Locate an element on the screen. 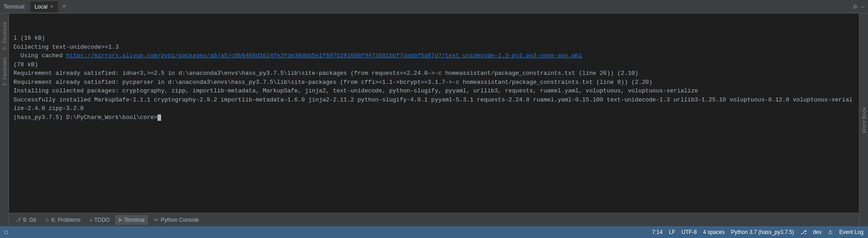 This screenshot has height=238, width=868. terminal-icon: ▶ is located at coordinates (121, 220).